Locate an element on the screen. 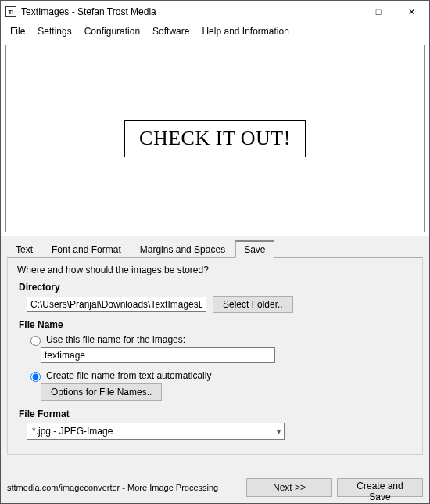  menu-file: File is located at coordinates (17, 31).